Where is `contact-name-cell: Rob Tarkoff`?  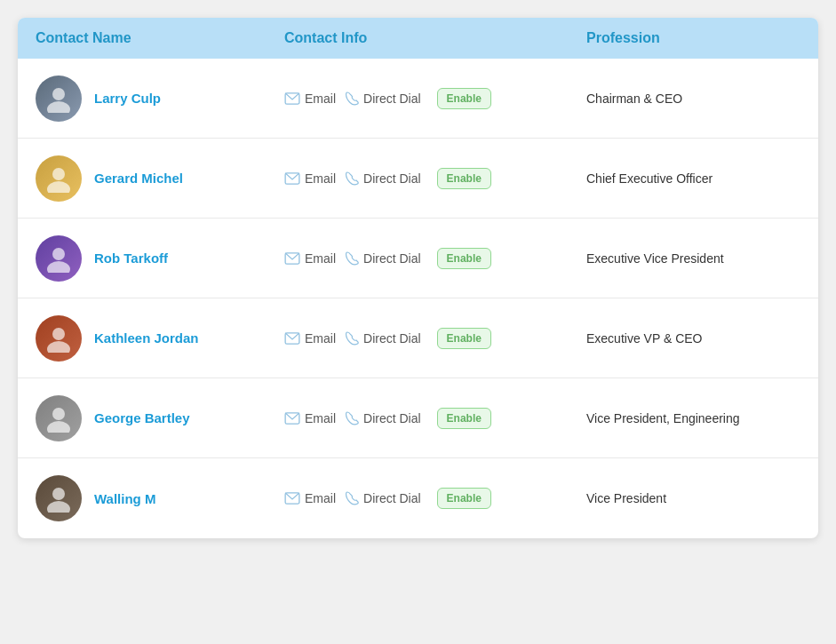 contact-name-cell: Rob Tarkoff is located at coordinates (160, 258).